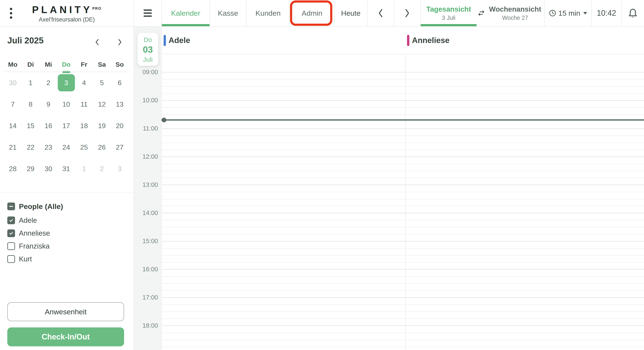  Describe the element at coordinates (66, 104) in the screenshot. I see `minical-day: 10` at that location.